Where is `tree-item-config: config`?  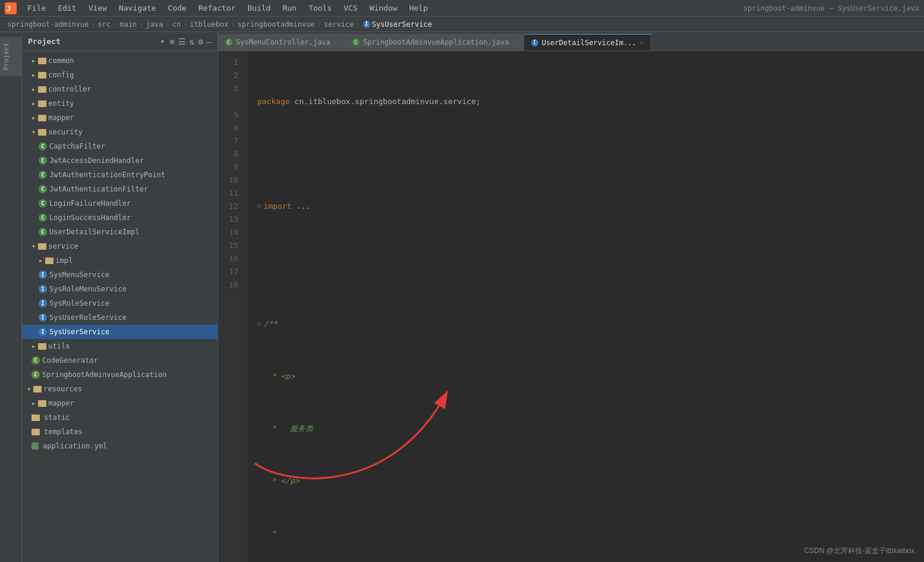 tree-item-config: config is located at coordinates (120, 75).